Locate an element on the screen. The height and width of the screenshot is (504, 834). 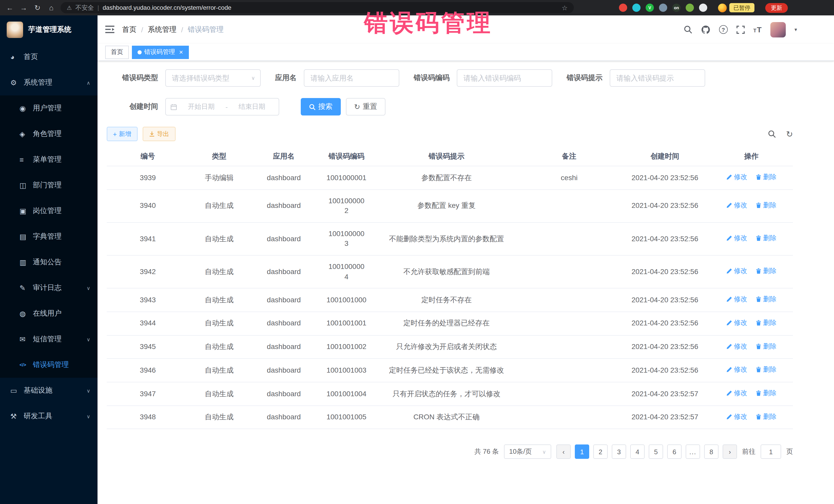
table-search-icon is located at coordinates (772, 134).